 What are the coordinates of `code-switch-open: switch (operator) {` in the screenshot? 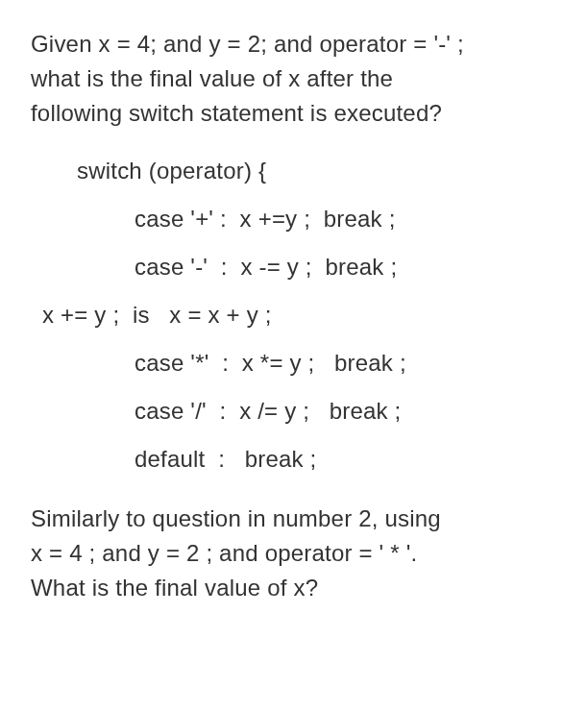 It's located at (294, 171).